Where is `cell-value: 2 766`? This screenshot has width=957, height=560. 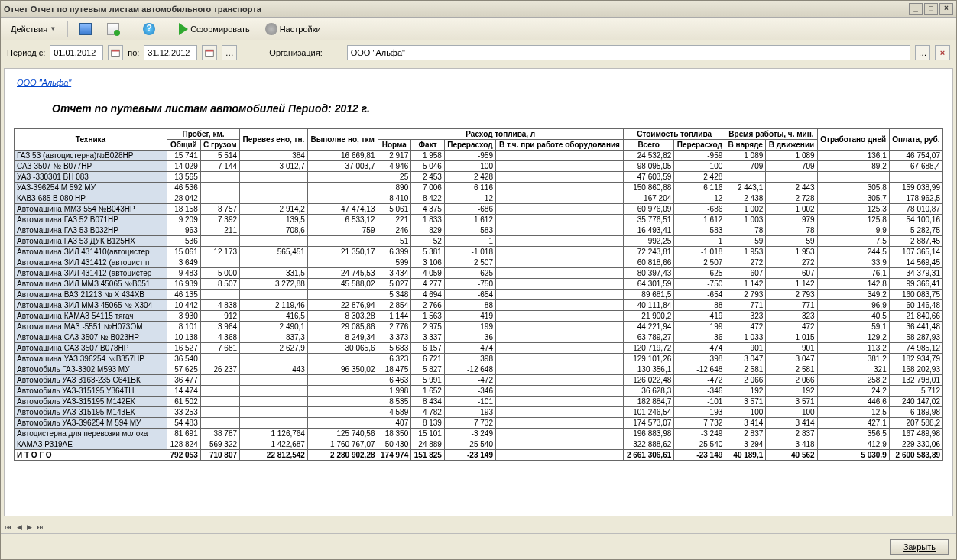
cell-value: 2 766 is located at coordinates (428, 306).